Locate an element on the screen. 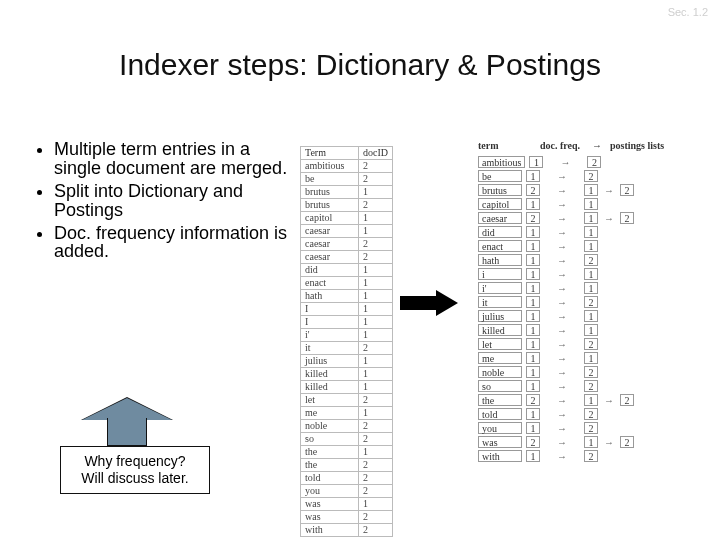  dict-row: i1→1 is located at coordinates (571, 274).